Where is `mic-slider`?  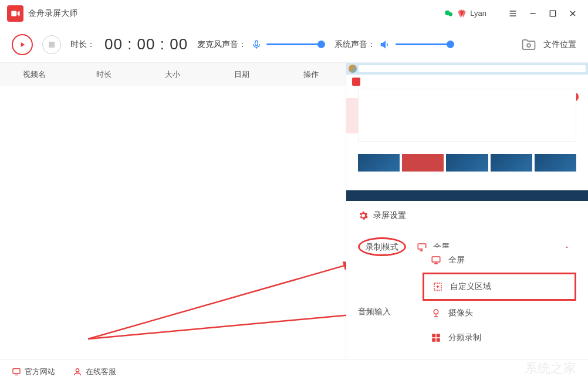
mic-slider is located at coordinates (296, 45).